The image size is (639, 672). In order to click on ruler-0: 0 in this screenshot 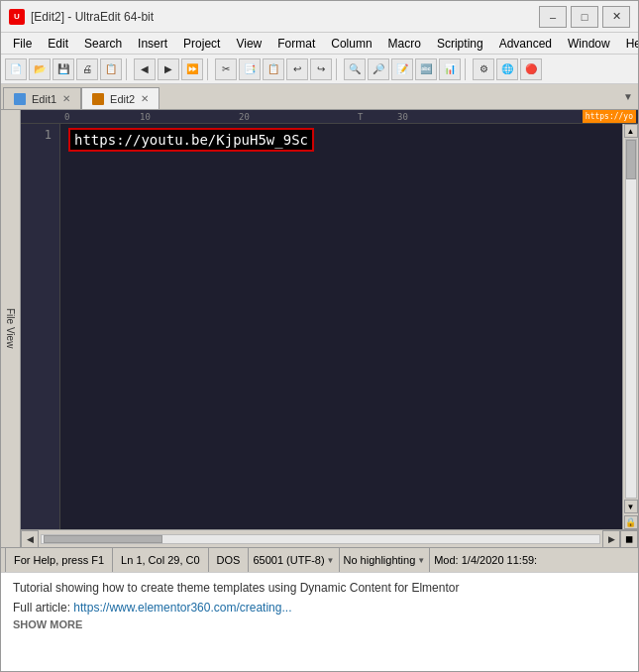, I will do `click(67, 117)`.